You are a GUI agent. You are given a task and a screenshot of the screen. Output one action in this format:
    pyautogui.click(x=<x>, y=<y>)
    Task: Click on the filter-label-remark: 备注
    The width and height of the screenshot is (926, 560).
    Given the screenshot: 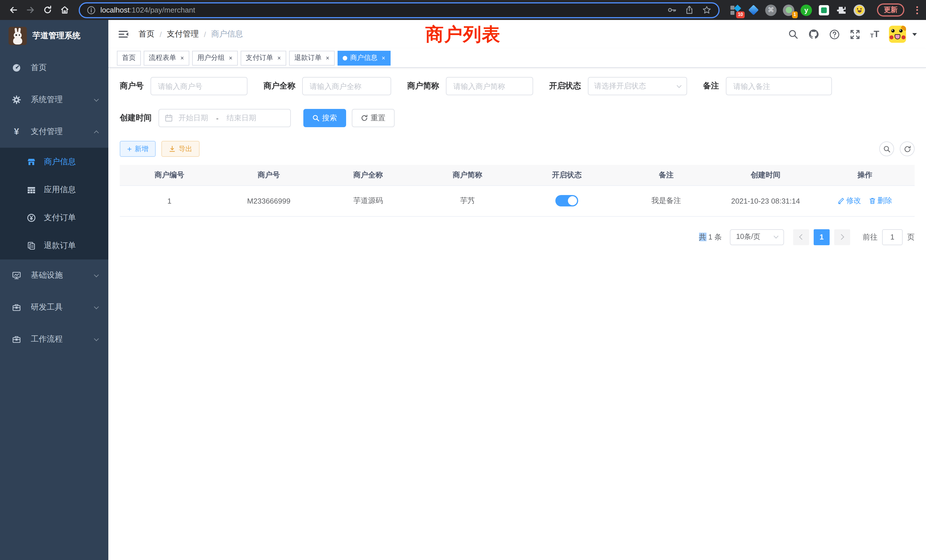 What is the action you would take?
    pyautogui.click(x=711, y=86)
    